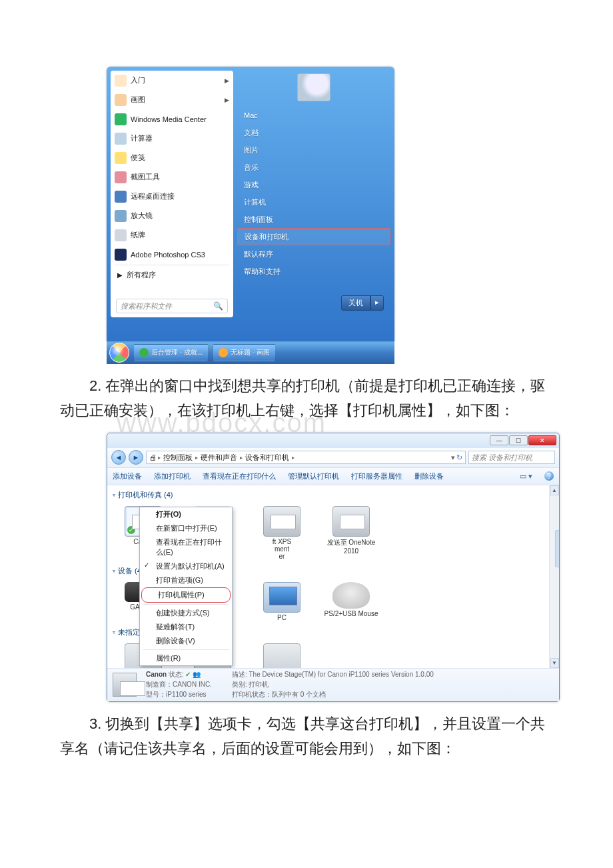  What do you see at coordinates (282, 533) in the screenshot?
I see `printer-xps: ft XPS ment er` at bounding box center [282, 533].